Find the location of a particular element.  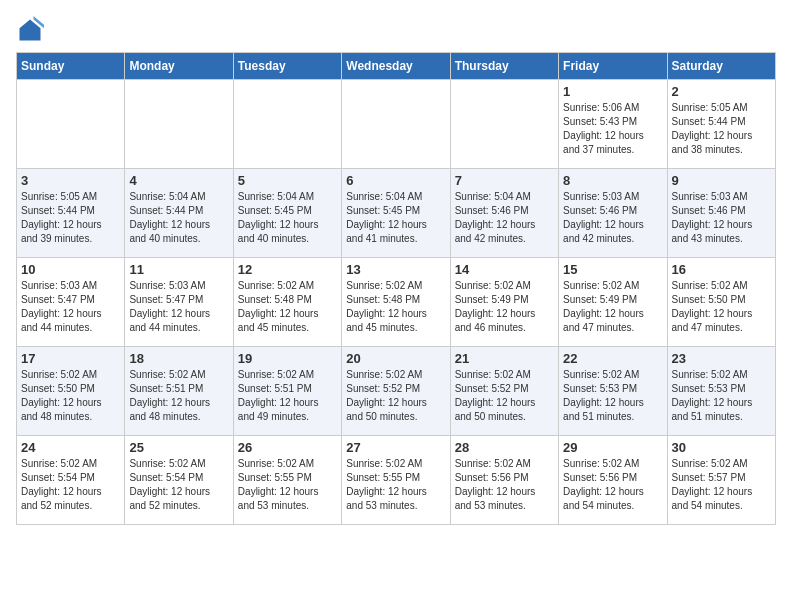

calendar-cell: 27Sunrise: 5:02 AM Sunset: 5:55 PM Dayli… is located at coordinates (396, 480).